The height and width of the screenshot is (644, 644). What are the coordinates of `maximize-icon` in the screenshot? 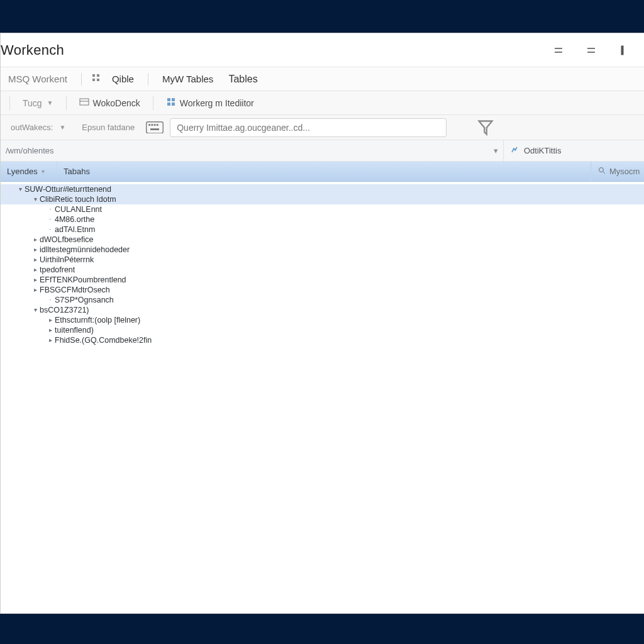 It's located at (591, 50).